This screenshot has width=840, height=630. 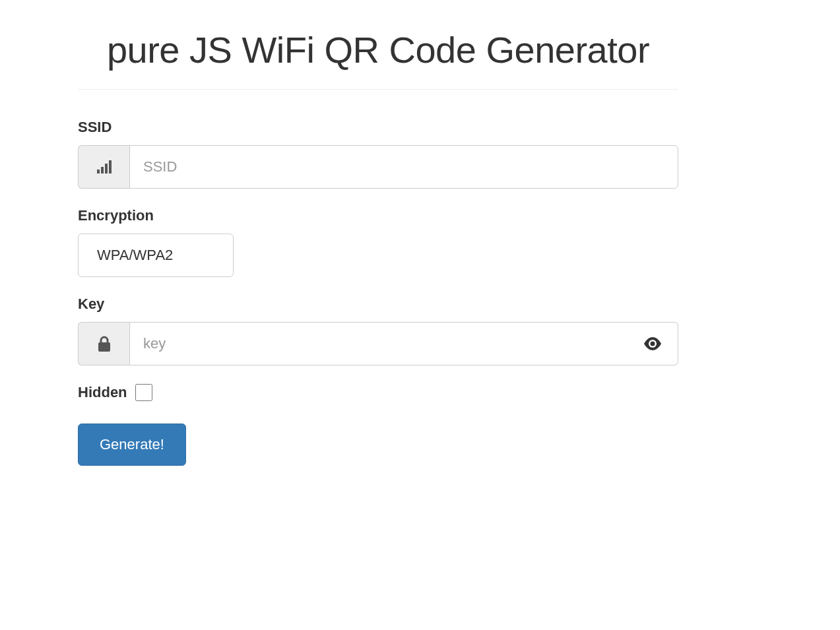 What do you see at coordinates (103, 393) in the screenshot?
I see `hidden-label: Hidden` at bounding box center [103, 393].